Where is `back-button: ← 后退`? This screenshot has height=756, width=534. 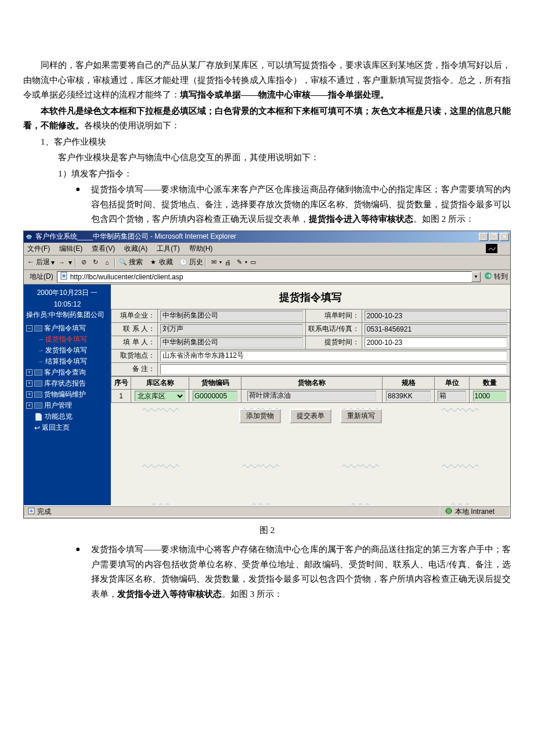
back-button: ← 后退 is located at coordinates (38, 262).